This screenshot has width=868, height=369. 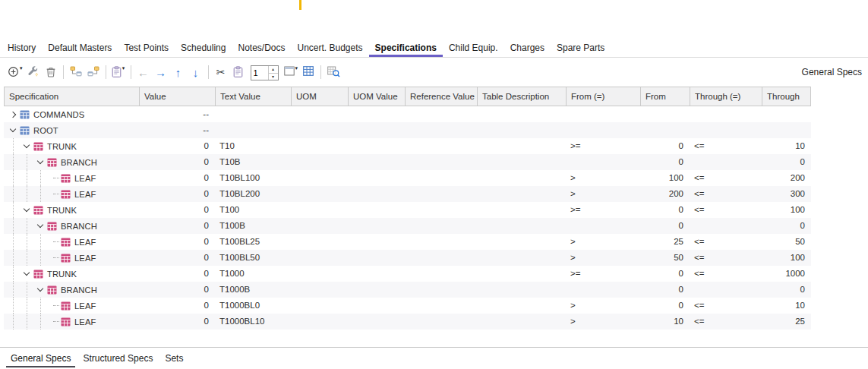 What do you see at coordinates (161, 72) in the screenshot?
I see `forward-button: →` at bounding box center [161, 72].